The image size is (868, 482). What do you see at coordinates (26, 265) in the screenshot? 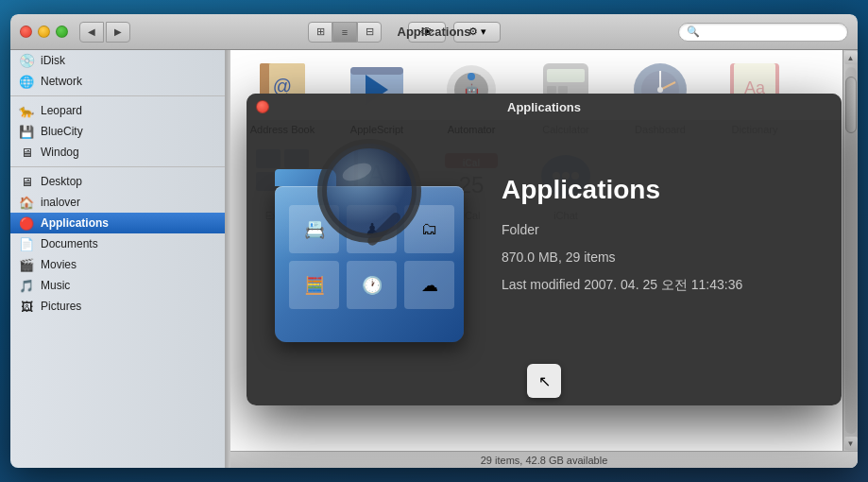
I see `movies-icon: 🎬` at bounding box center [26, 265].